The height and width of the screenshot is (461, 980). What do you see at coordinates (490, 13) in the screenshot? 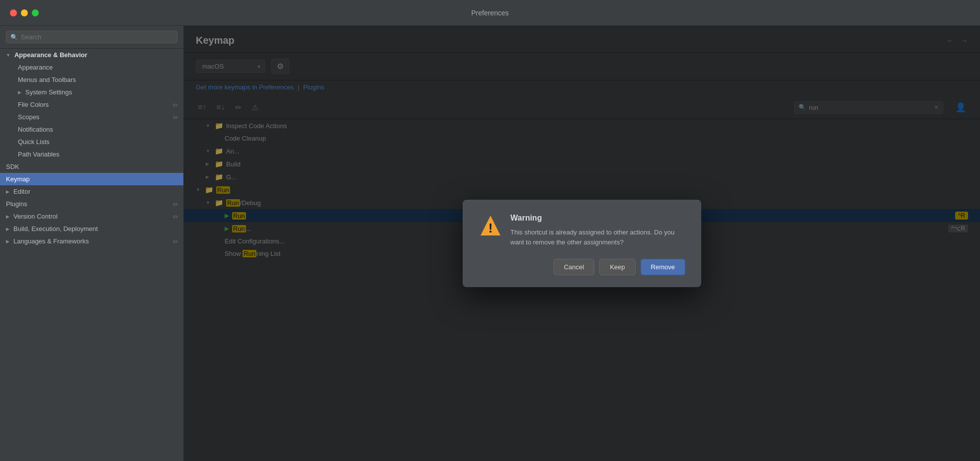
I see `title-bar: Preferences` at bounding box center [490, 13].